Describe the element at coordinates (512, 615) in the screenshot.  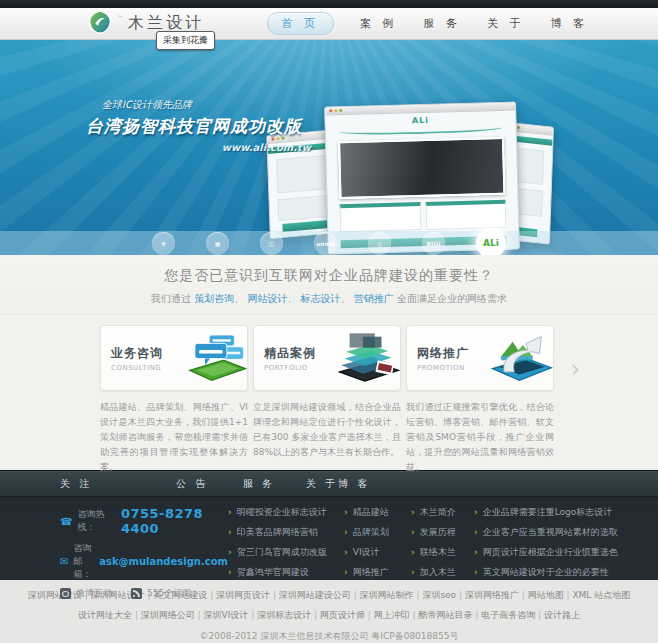
I see `seo-link: 电子商务咨询` at that location.